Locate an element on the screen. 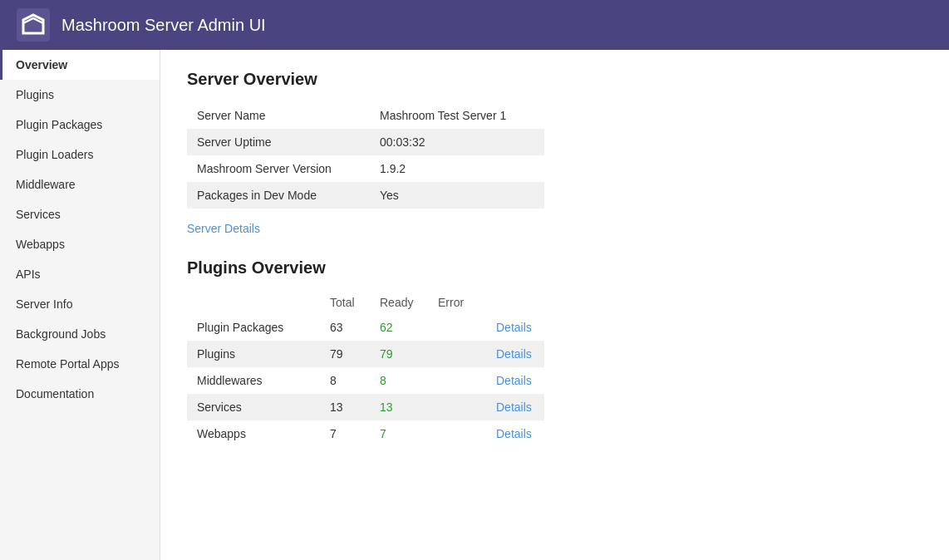 This screenshot has height=560, width=949. plugins-table-header: Total Ready Error is located at coordinates (366, 302).